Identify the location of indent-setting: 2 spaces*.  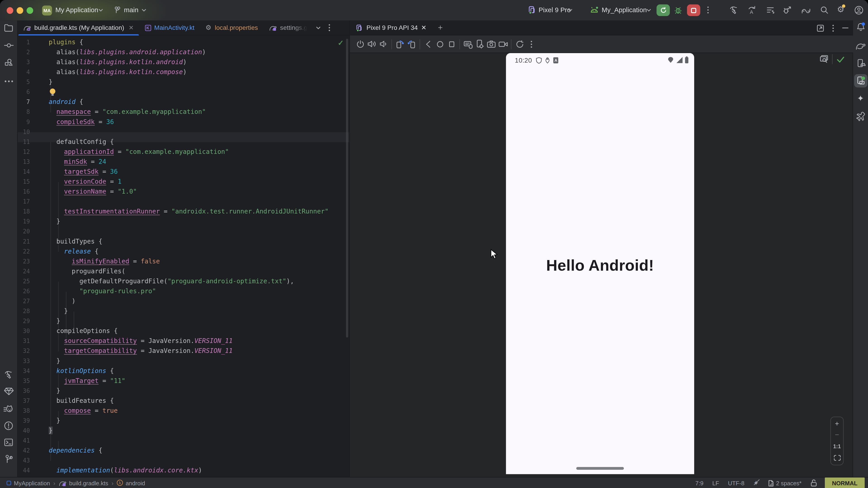
(784, 483).